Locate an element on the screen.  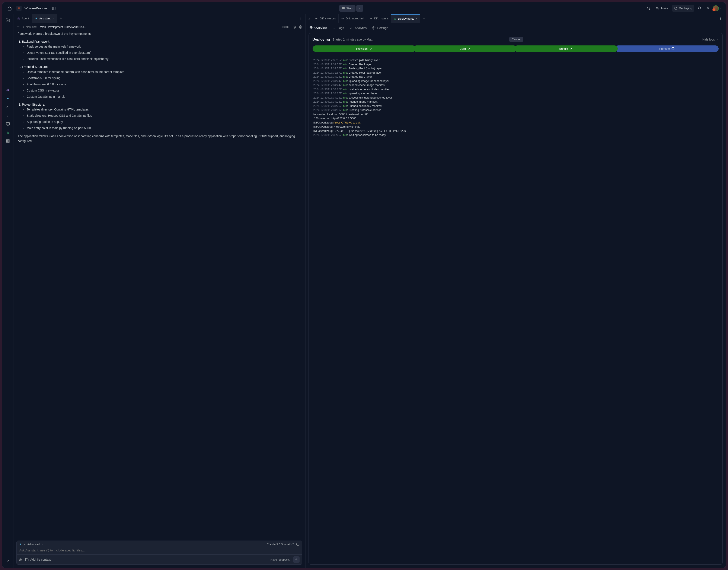
list-item: Backend Framework: Flask serves as the m… is located at coordinates (162, 50).